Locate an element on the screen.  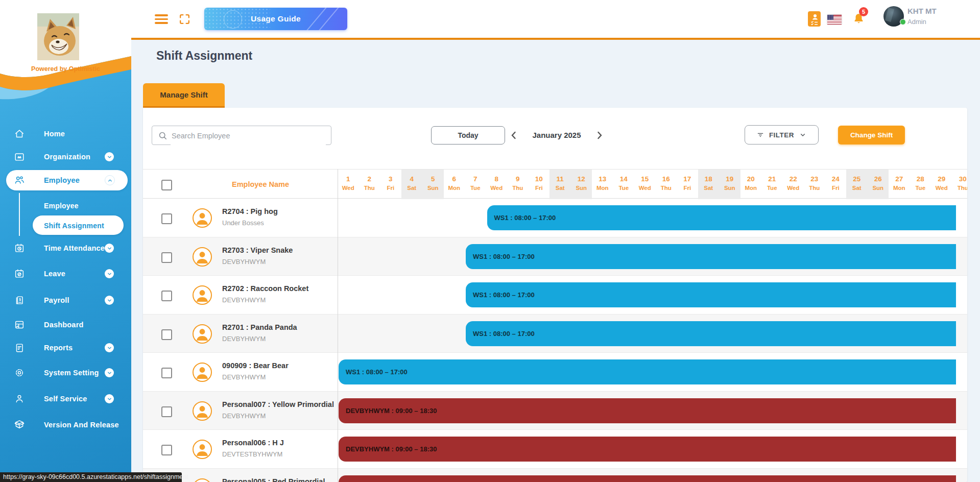
employee-avatar is located at coordinates (202, 218).